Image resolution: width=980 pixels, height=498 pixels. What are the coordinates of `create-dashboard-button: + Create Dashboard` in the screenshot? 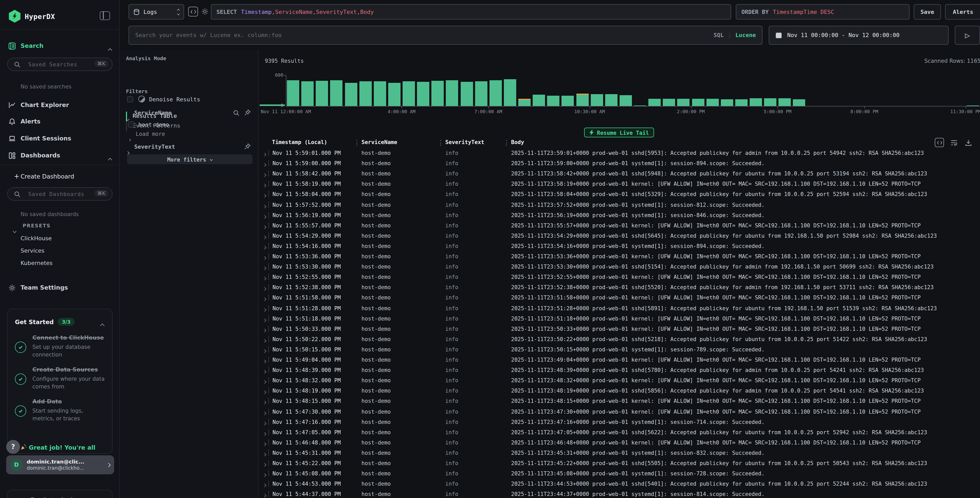 It's located at (60, 177).